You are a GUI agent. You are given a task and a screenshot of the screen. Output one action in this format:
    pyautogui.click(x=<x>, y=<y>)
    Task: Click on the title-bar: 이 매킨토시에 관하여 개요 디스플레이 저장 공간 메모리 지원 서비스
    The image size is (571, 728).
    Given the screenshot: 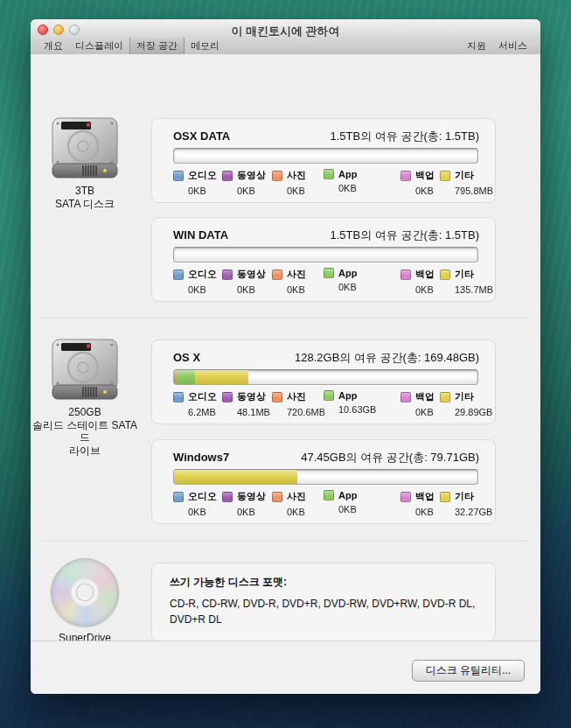 What is the action you would take?
    pyautogui.click(x=285, y=37)
    